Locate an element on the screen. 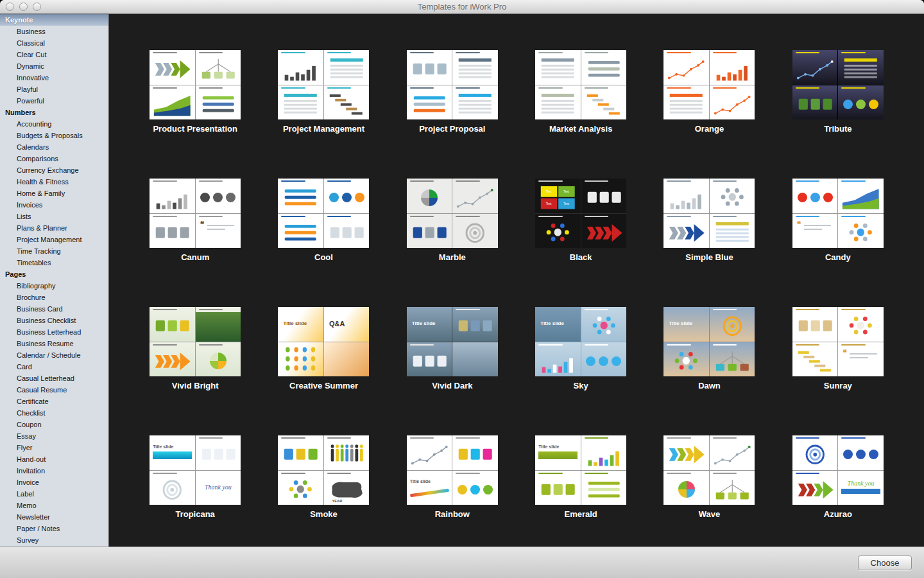  sidebar-item-paper-notes: Paper / Notes is located at coordinates (54, 529).